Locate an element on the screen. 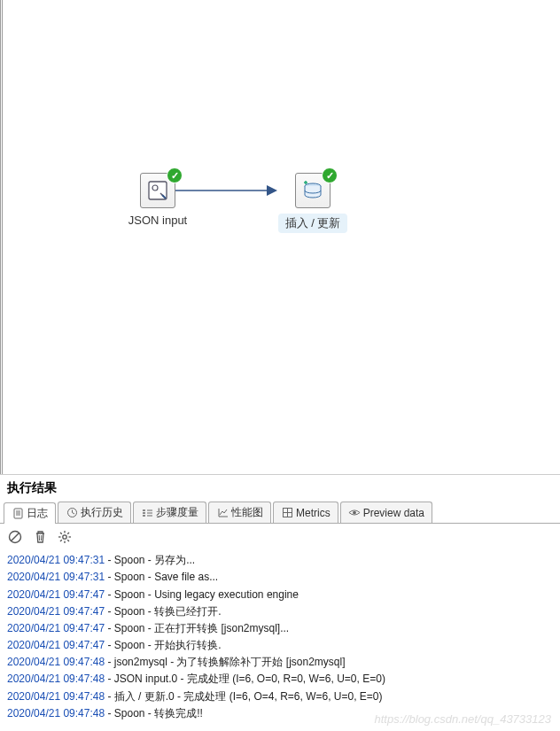 This screenshot has height=731, width=560. tab-label: 日志 is located at coordinates (37, 514).